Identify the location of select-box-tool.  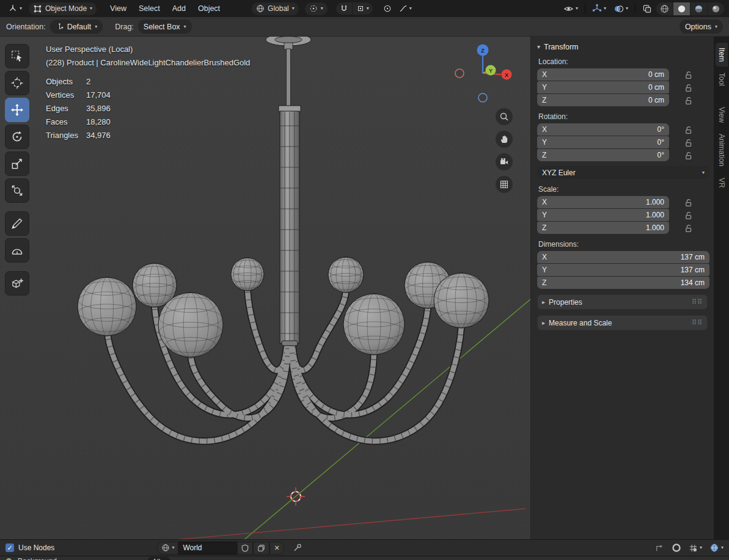
(17, 56).